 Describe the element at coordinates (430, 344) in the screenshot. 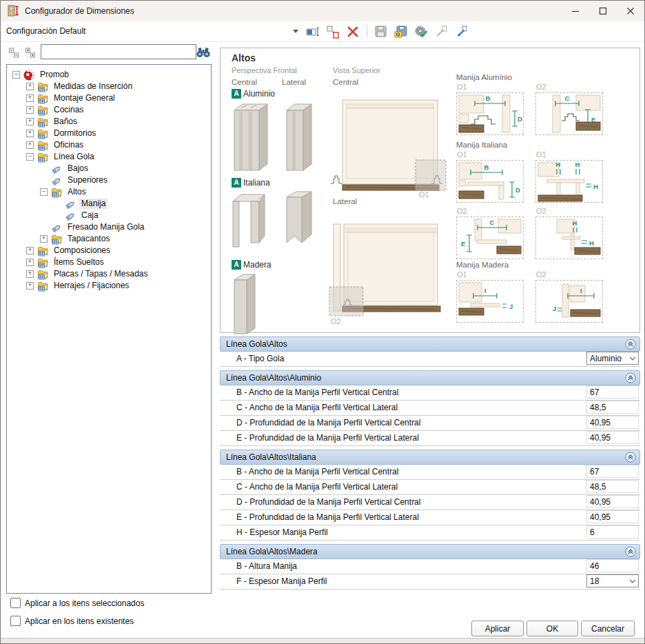

I see `property-section-header: Línea Gola\Altos` at that location.